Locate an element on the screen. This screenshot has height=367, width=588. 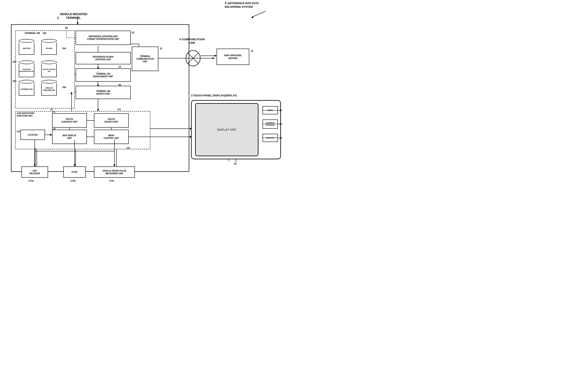
gyro-label: GYRO is located at coordinates (75, 172).